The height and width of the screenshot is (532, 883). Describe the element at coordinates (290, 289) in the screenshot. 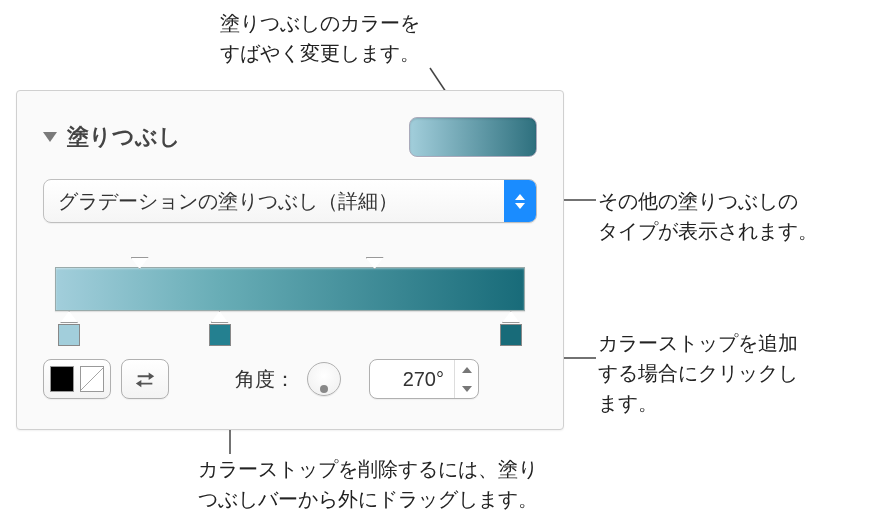

I see `gradient-bar` at that location.